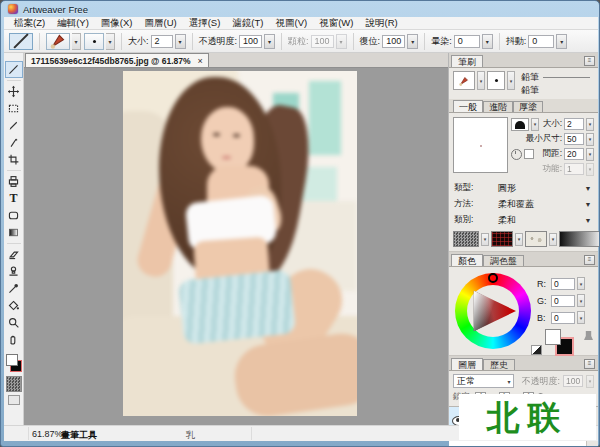 This screenshot has height=447, width=600. Describe the element at coordinates (520, 124) in the screenshot. I see `brush-tip-button` at that location.